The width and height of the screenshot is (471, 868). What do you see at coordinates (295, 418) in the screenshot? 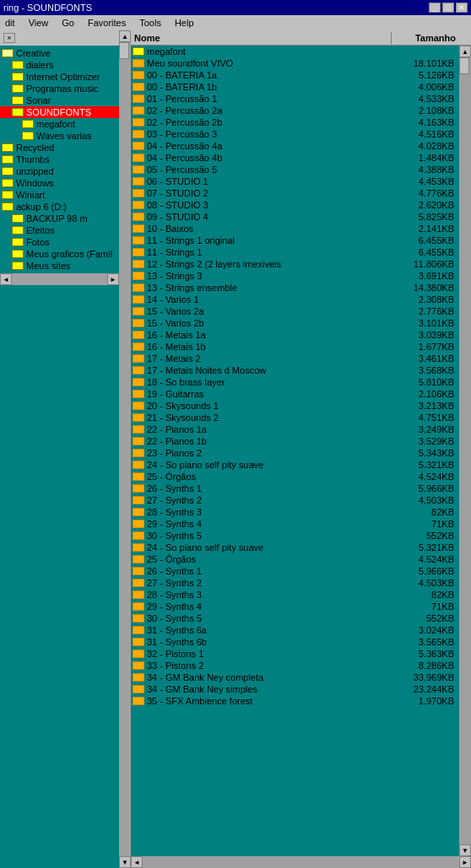
I see `file-item-31: 21 - Skysounds 24.751KB` at bounding box center [295, 418].